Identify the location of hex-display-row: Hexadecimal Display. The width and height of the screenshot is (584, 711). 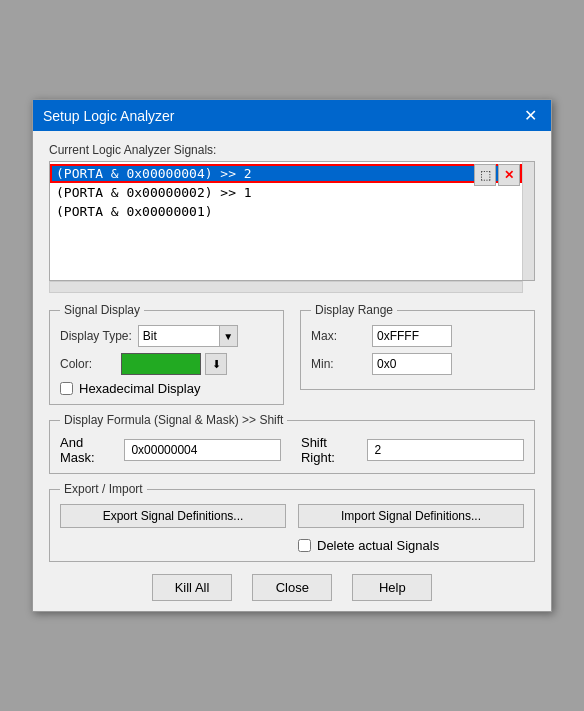
(166, 388).